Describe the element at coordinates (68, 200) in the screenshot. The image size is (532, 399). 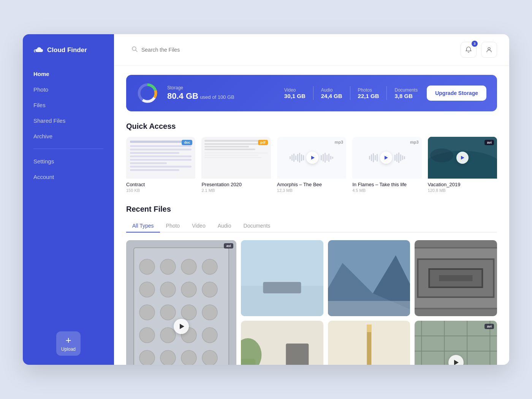
I see `sidebar: Cloud Finder Home Photo Files Shared Fil…` at that location.